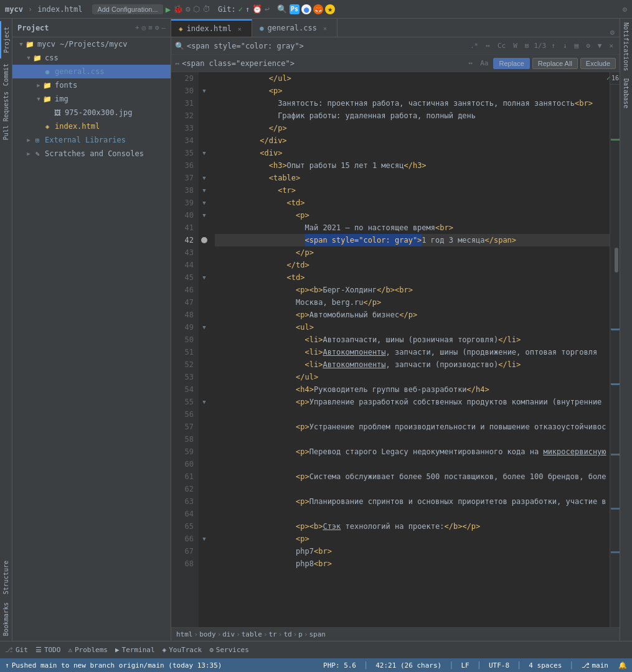 The image size is (632, 672). I want to click on firefox-plugin-icon: 🦊, so click(318, 9).